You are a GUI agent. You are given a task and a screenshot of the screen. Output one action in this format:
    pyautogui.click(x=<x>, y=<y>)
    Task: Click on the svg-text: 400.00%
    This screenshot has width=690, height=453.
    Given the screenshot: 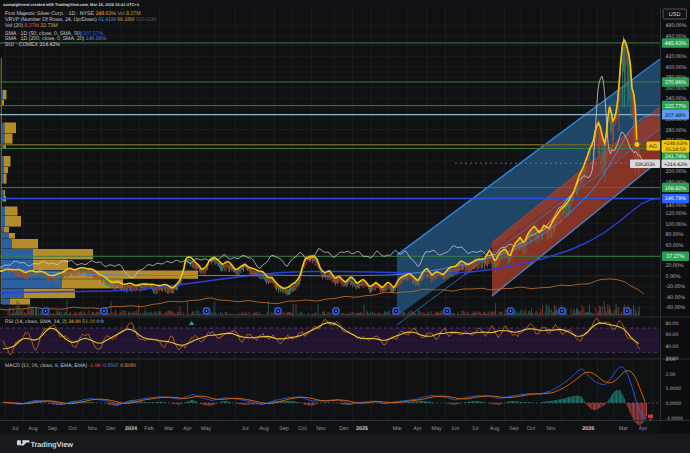 What is the action you would take?
    pyautogui.click(x=676, y=68)
    